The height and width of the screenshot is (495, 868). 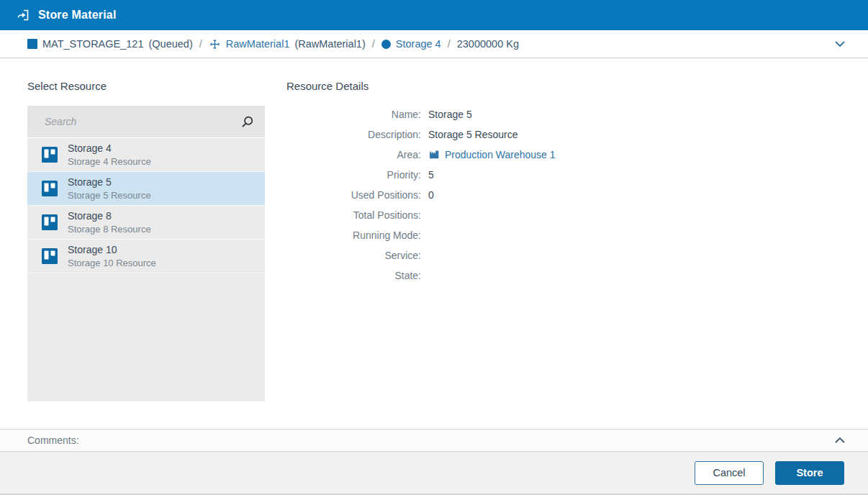 I want to click on store-arrow-icon, so click(x=23, y=15).